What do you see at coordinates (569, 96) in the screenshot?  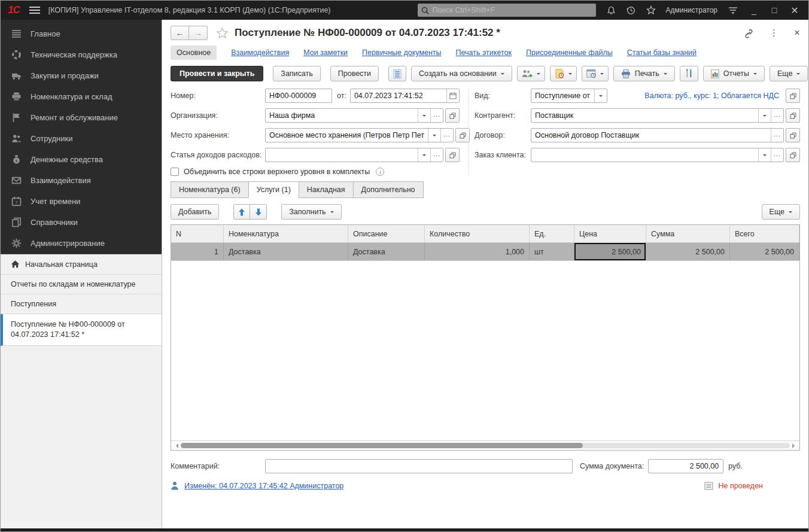 I see `kind-field: Поступление от` at bounding box center [569, 96].